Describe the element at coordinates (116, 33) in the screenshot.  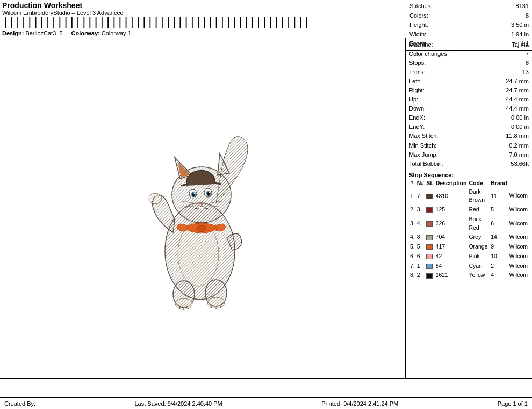
I see `colorway-value: Colorway 1` at that location.